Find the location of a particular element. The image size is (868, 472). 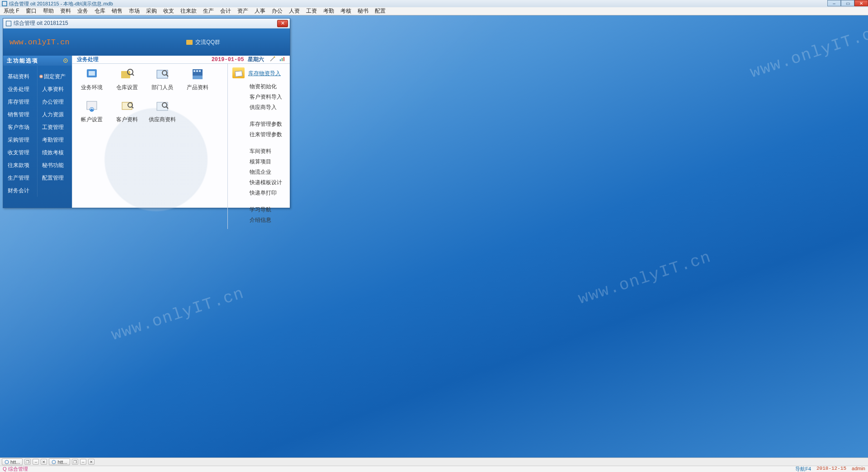

menu-item: 市场 is located at coordinates (134, 11).